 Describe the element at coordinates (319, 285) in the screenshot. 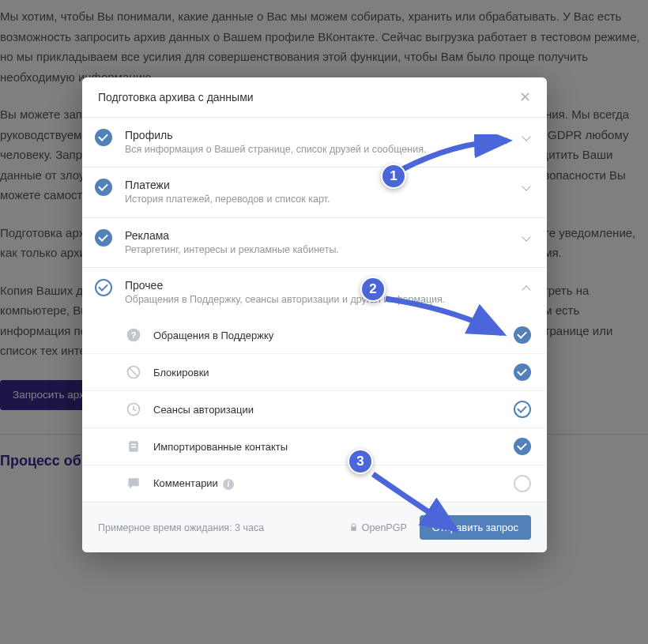

I see `section-title: Прочее` at that location.